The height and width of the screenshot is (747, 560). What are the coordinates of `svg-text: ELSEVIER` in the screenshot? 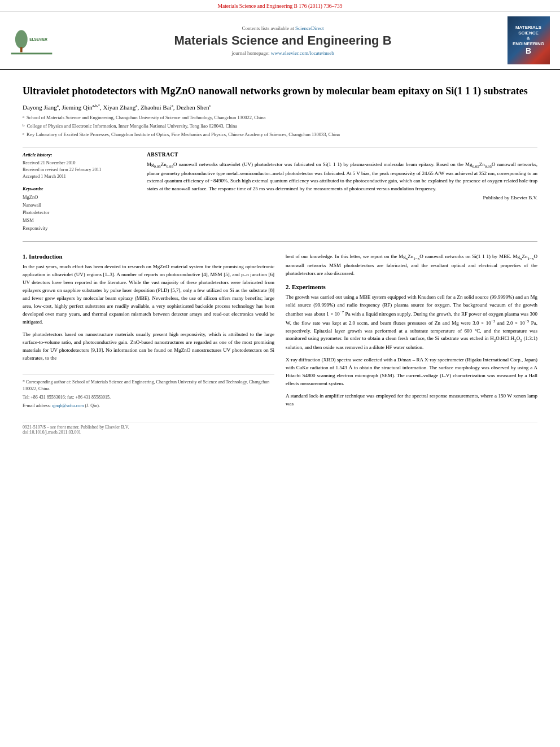 It's located at (38, 40).